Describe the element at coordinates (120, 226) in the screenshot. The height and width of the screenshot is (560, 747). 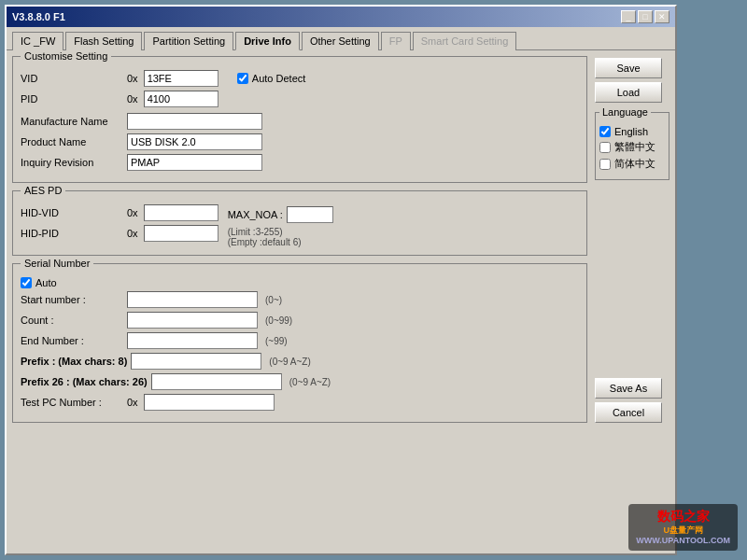
I see `aes-left: HID-VID 0x HID-PID 0x` at that location.